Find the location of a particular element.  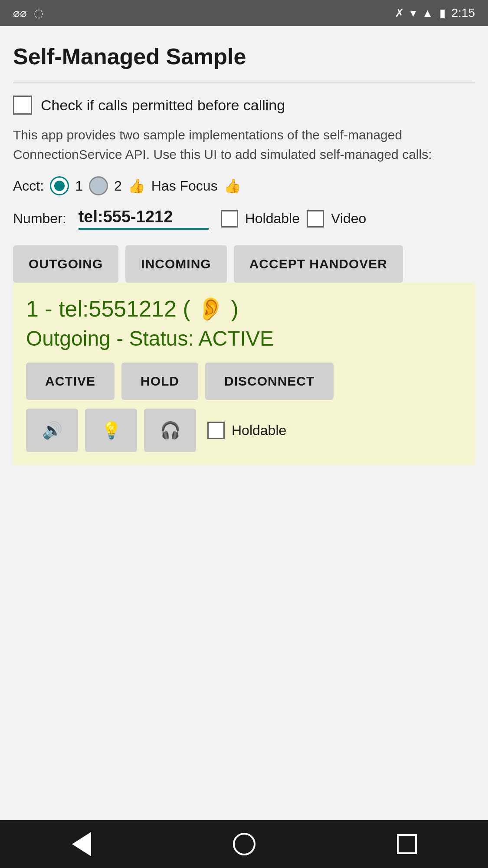

icon-btn-row: 🔊 💡 🎧 Holdable is located at coordinates (244, 430).